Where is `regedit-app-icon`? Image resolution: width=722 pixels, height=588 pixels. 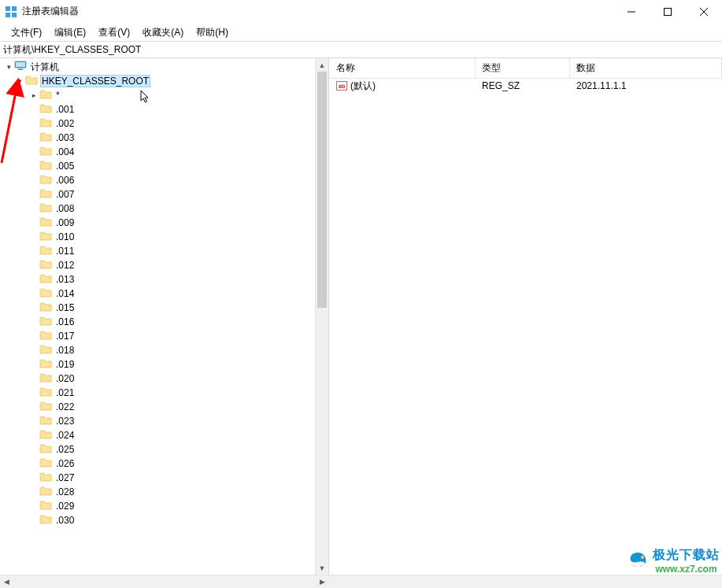 regedit-app-icon is located at coordinates (11, 12).